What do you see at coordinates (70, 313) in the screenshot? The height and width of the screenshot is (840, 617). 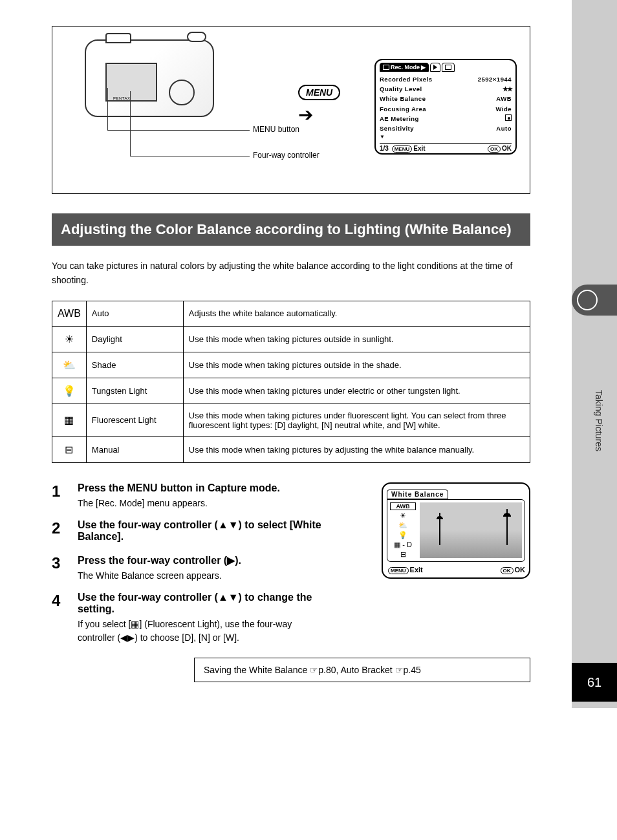 I see `wb-row-icon: AWB` at bounding box center [70, 313].